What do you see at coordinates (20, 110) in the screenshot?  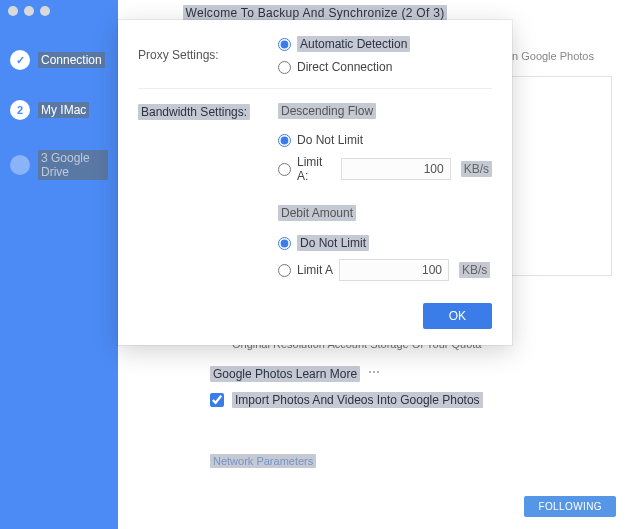 I see `step-number-icon: 2` at bounding box center [20, 110].